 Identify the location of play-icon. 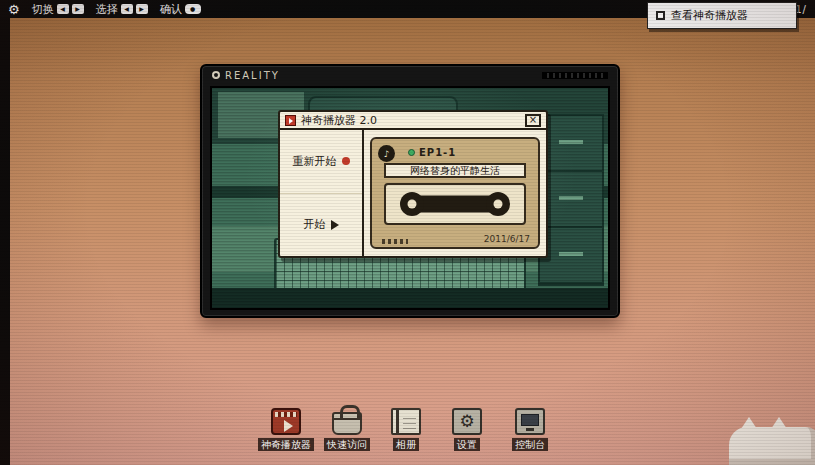
(288, 426).